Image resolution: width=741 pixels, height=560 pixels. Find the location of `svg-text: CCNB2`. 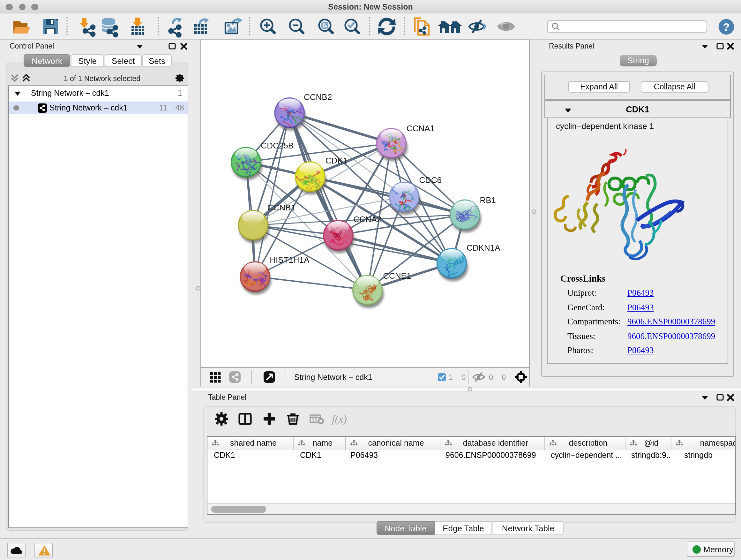

svg-text: CCNB2 is located at coordinates (318, 97).